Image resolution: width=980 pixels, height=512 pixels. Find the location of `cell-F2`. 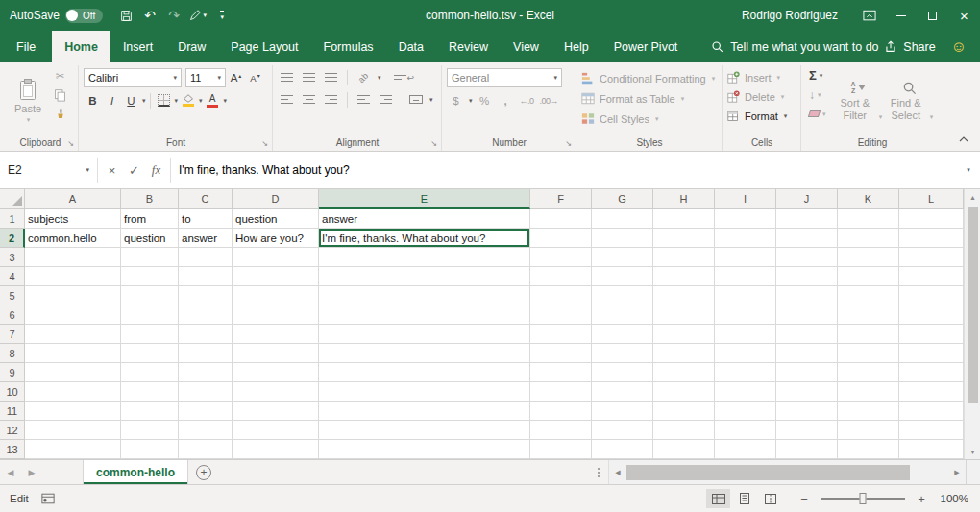

cell-F2 is located at coordinates (561, 238).